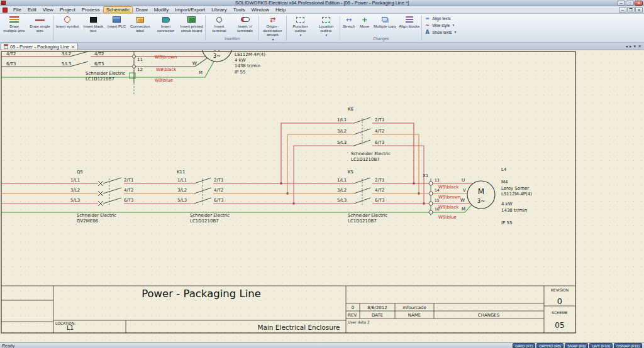  I want to click on ribbon-separator, so click(421, 28).